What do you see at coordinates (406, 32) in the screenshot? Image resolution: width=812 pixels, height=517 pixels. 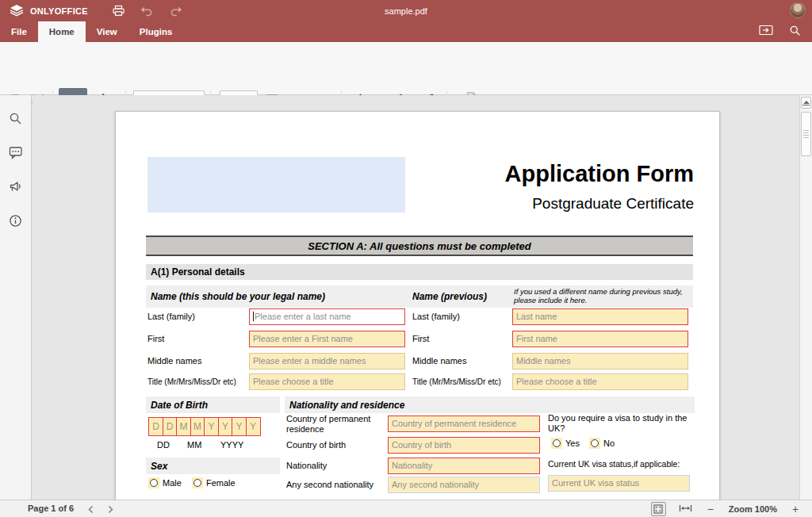 I see `menu-bar: File Home View Plugins` at bounding box center [406, 32].